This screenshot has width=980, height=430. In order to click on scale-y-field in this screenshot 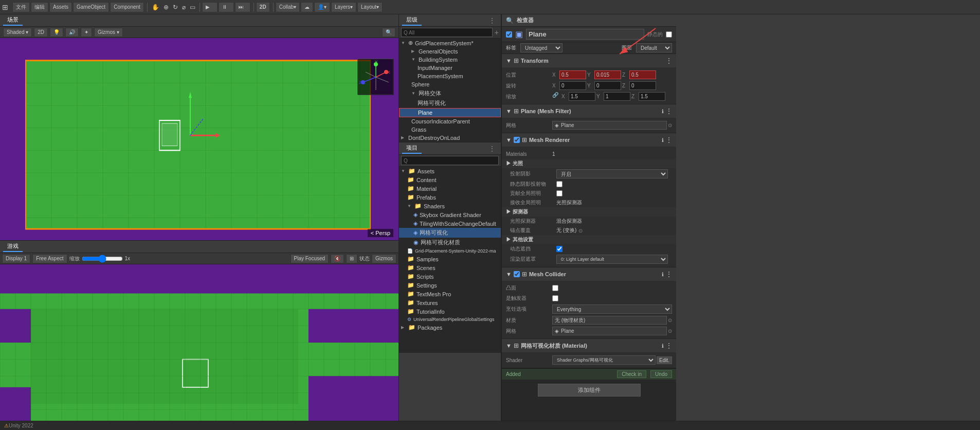, I will do `click(617, 97)`.